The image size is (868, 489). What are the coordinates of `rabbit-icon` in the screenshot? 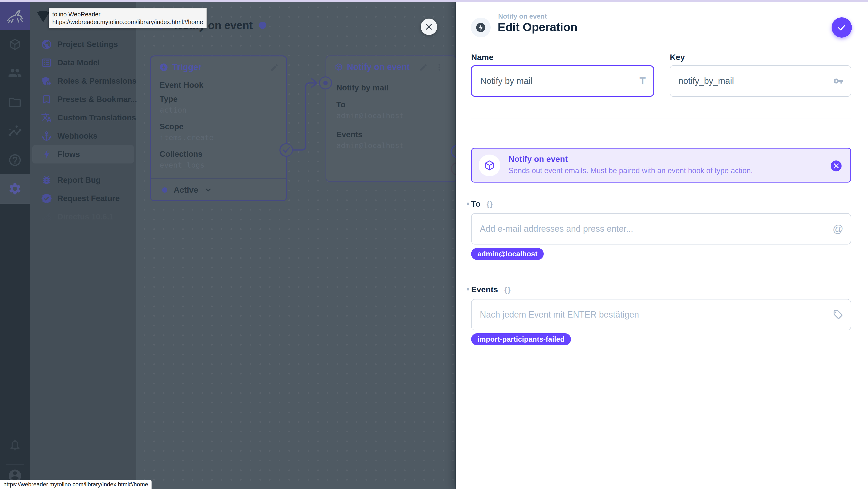 It's located at (15, 16).